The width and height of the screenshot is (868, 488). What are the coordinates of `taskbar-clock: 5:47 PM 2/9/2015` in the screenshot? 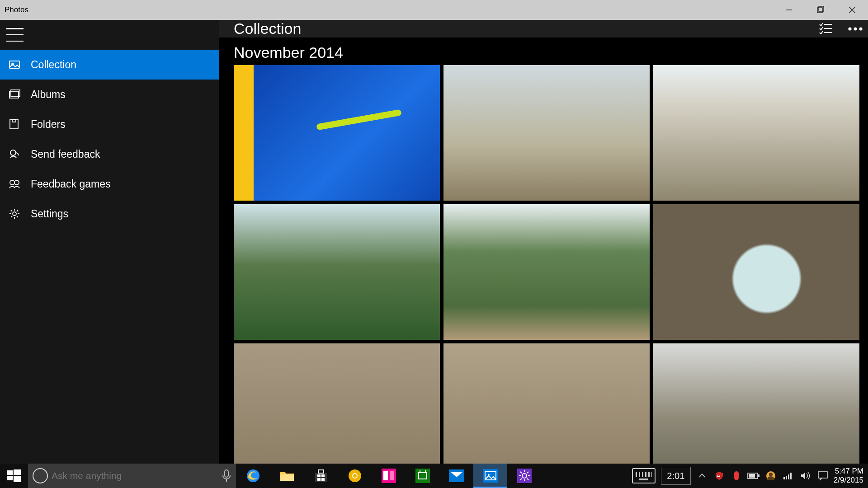 It's located at (850, 475).